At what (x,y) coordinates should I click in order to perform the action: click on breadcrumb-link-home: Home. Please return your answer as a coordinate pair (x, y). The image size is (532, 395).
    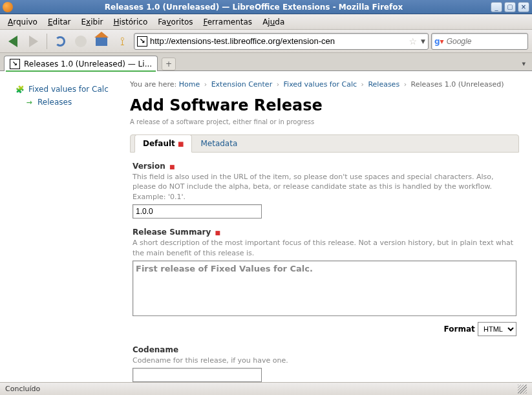
    Looking at the image, I should click on (189, 84).